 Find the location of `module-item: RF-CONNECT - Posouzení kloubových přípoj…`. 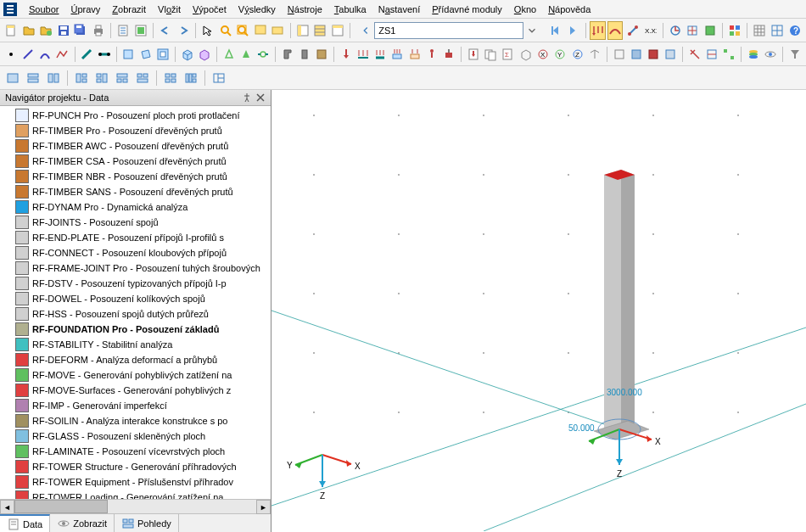

module-item: RF-CONNECT - Posouzení kloubových přípoj… is located at coordinates (136, 253).